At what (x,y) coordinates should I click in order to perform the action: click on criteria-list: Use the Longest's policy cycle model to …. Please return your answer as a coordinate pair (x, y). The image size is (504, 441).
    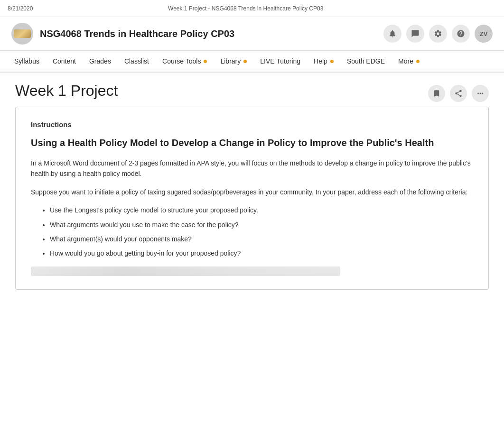
    Looking at the image, I should click on (261, 232).